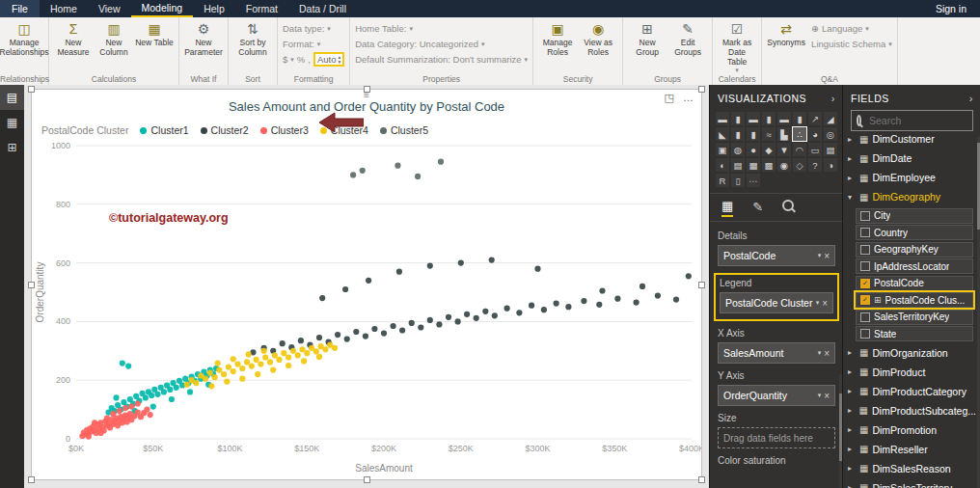 The image size is (980, 488). I want to click on comma-format-button: ,, so click(309, 60).